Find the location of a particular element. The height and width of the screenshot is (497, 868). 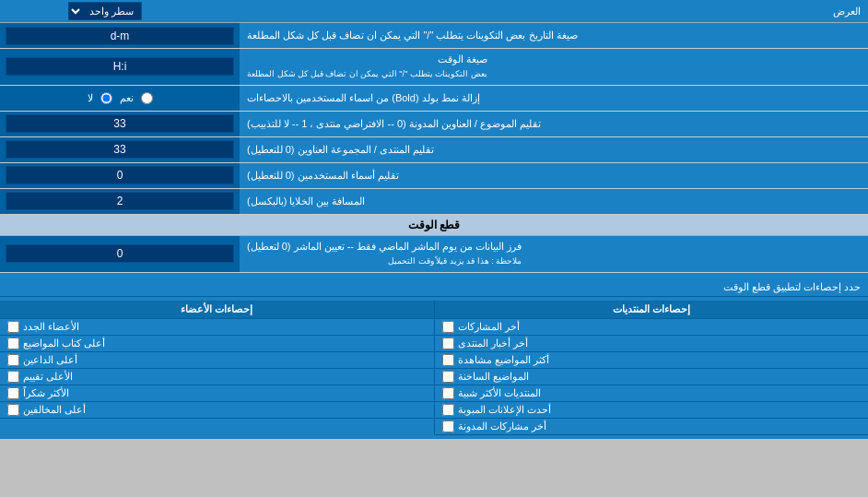

bold-yes-label: نعم is located at coordinates (127, 98).